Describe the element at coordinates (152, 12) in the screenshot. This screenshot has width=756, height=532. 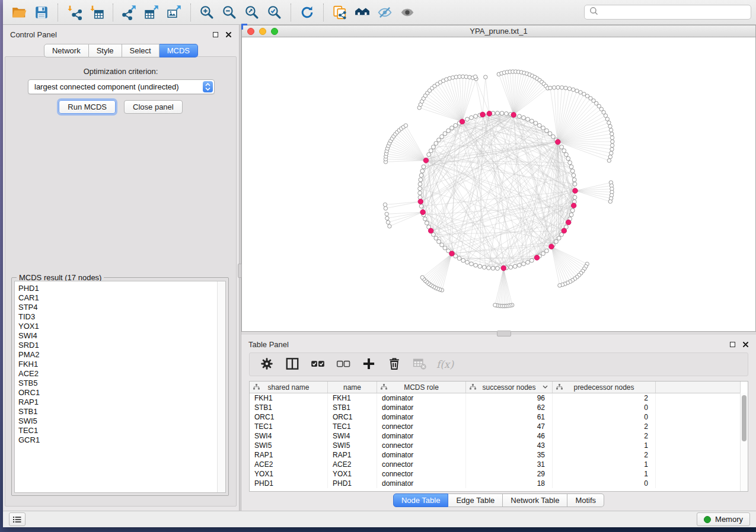
I see `export-table-button` at that location.